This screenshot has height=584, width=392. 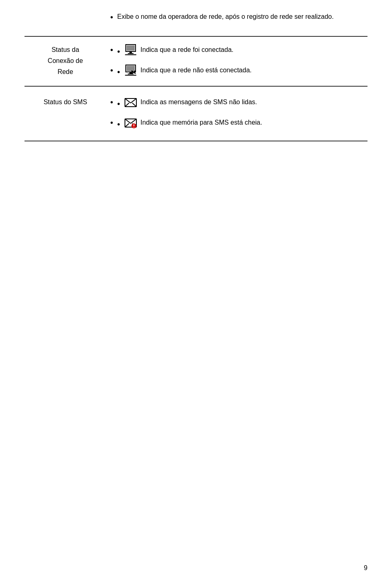 What do you see at coordinates (131, 70) in the screenshot?
I see `network-disconnected-icon` at bounding box center [131, 70].